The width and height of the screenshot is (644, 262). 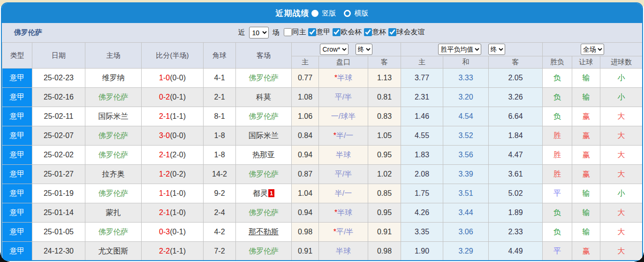 I want to click on cell-date: 25-02-02, so click(x=59, y=155).